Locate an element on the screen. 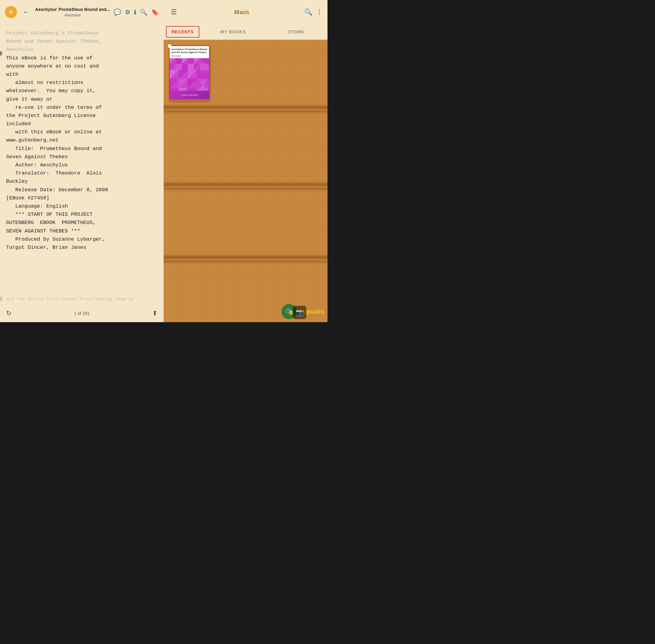 Image resolution: width=655 pixels, height=644 pixels. tab-store: STORE is located at coordinates (296, 32).